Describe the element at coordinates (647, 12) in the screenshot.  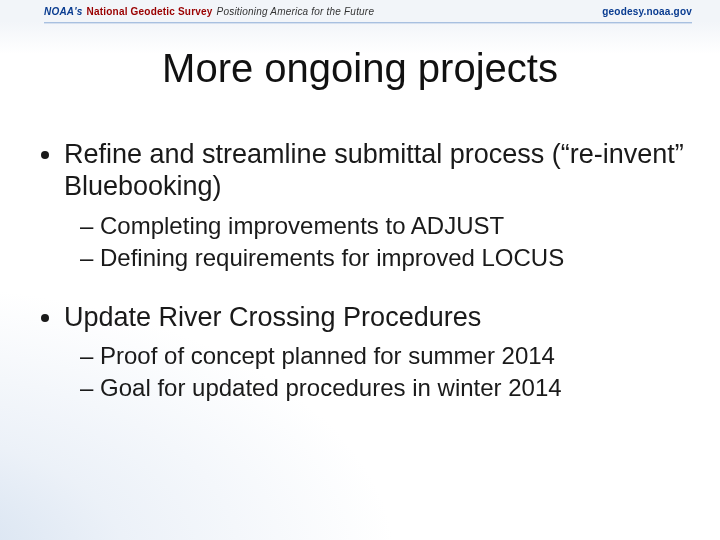
I see `header-url: geodesy.noaa.gov` at that location.